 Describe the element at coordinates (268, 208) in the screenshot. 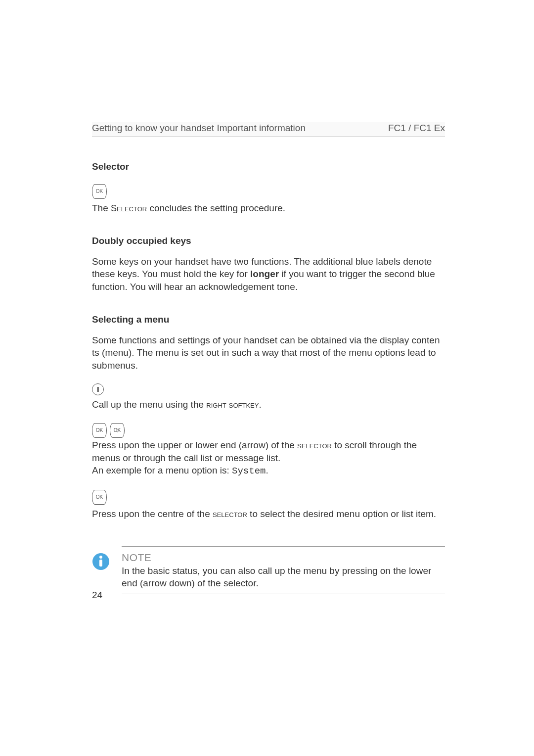

I see `selector-description: The Selector concludes the setting proce…` at that location.